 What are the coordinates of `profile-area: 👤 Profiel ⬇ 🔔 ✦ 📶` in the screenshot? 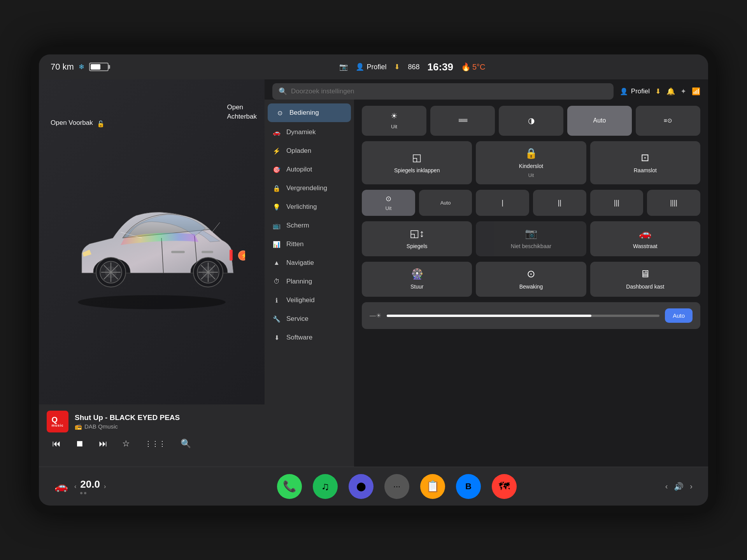 It's located at (660, 91).